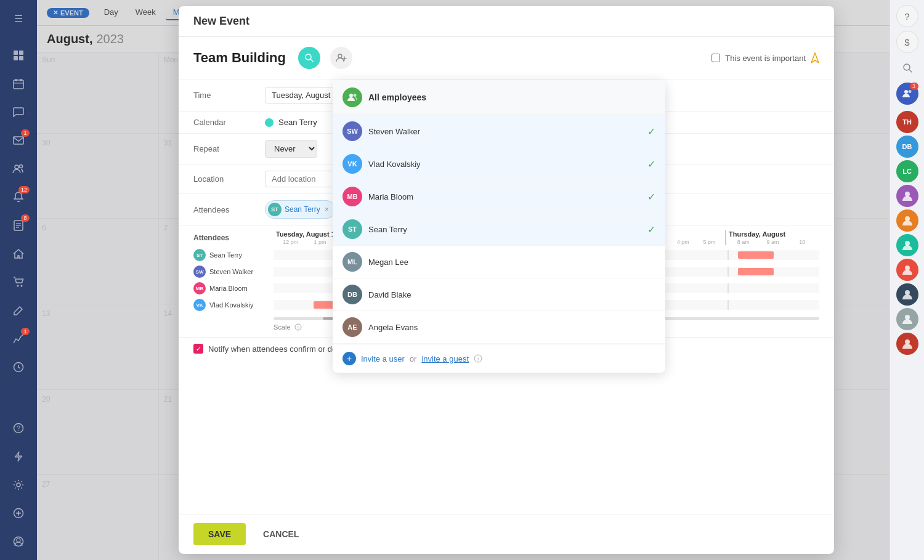 Image resolution: width=924 pixels, height=560 pixels. What do you see at coordinates (18, 112) in the screenshot?
I see `chat-icon` at bounding box center [18, 112].